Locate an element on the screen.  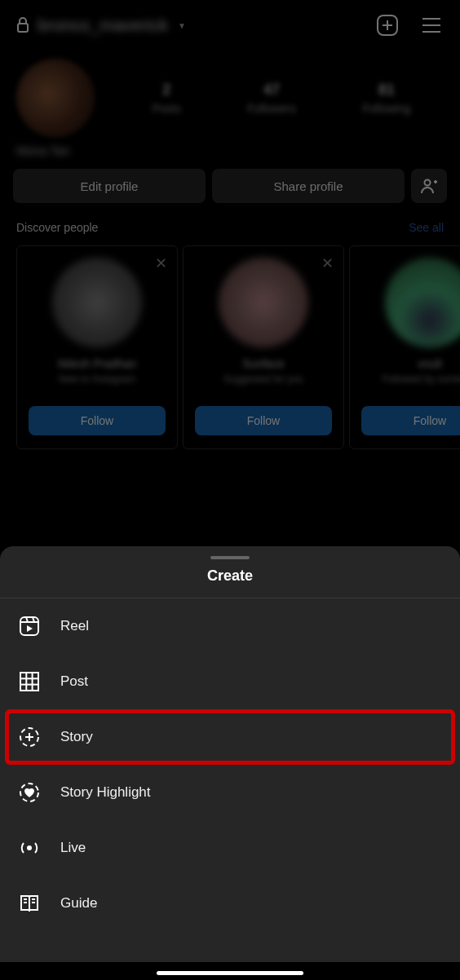
card-name: voult is located at coordinates (430, 364).